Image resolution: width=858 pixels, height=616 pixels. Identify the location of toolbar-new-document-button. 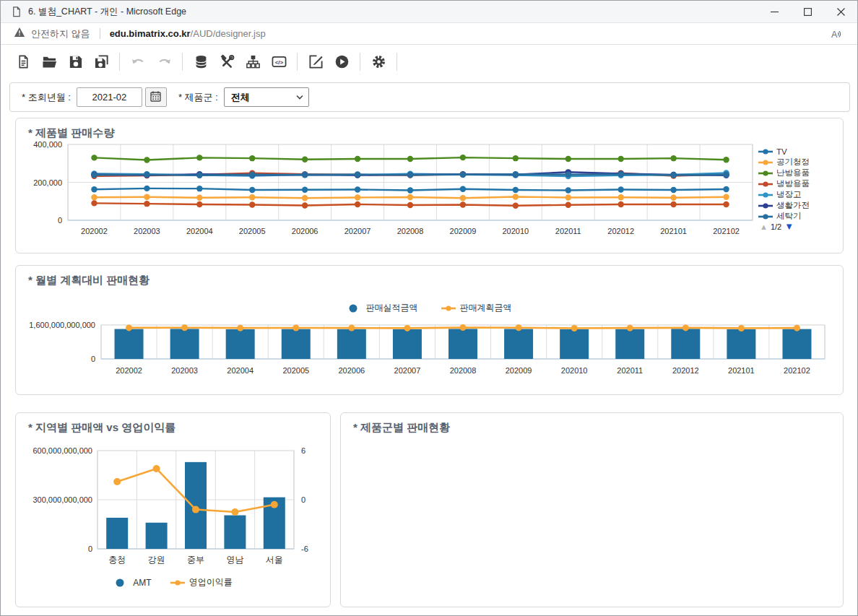
(23, 62).